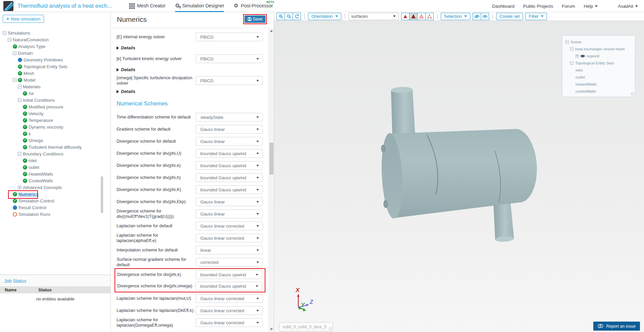  I want to click on scroll-up-icon, so click(271, 31).